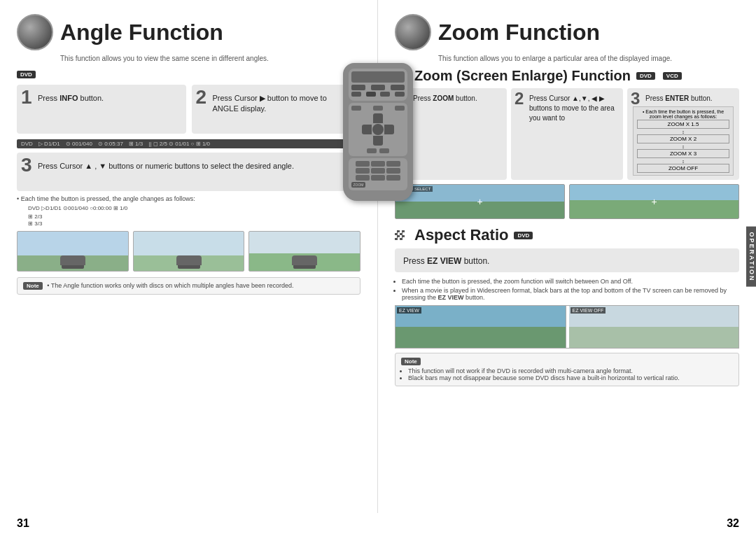 This screenshot has width=756, height=534. Describe the element at coordinates (27, 97) in the screenshot. I see `step1-number: 1` at that location.